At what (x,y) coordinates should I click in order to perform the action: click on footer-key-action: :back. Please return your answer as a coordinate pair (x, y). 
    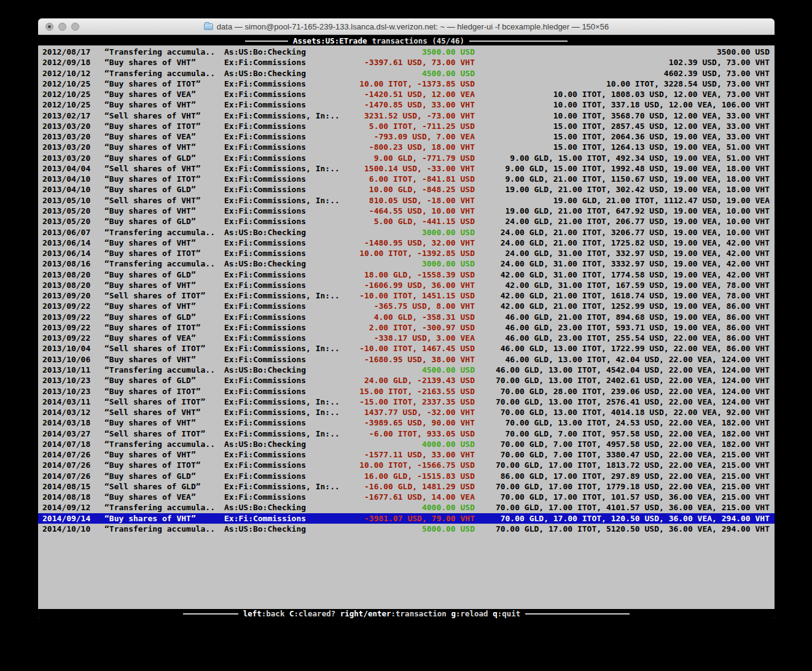
    Looking at the image, I should click on (275, 614).